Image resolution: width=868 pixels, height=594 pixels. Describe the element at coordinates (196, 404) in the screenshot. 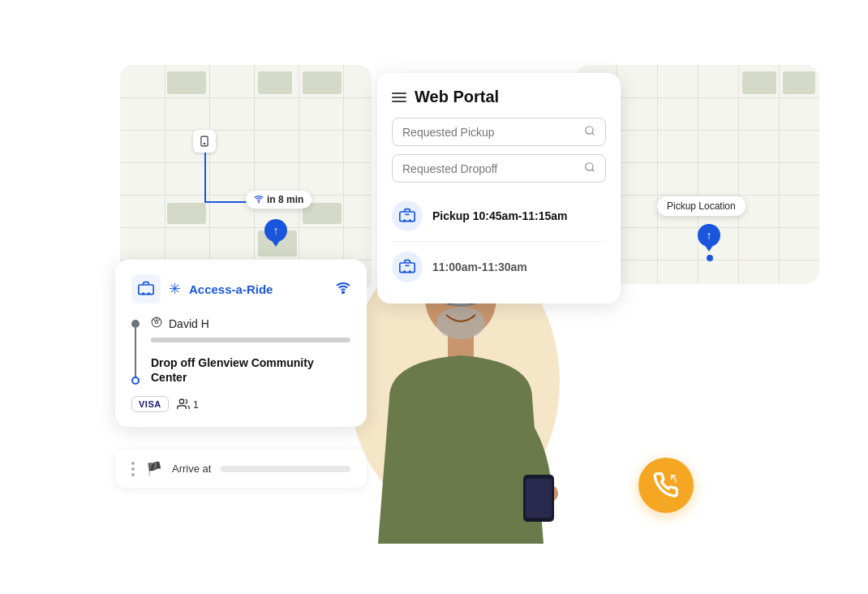

I see `count-label: 1` at that location.